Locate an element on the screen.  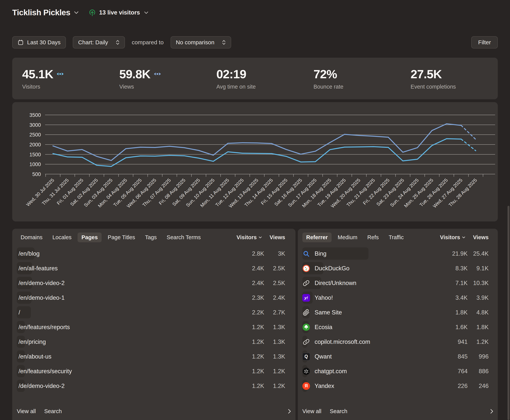
row-label: Same Site is located at coordinates (328, 313).